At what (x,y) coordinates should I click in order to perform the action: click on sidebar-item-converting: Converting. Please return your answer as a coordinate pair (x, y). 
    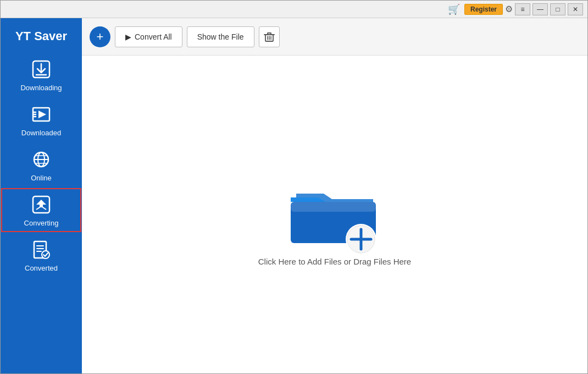
    Looking at the image, I should click on (41, 210).